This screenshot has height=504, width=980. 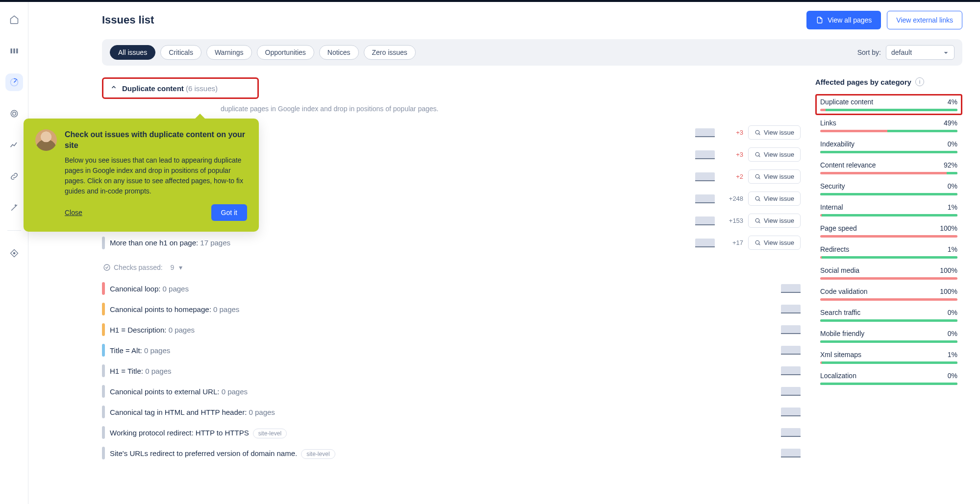 I want to click on category-row-localization: Localization0%, so click(x=889, y=378).